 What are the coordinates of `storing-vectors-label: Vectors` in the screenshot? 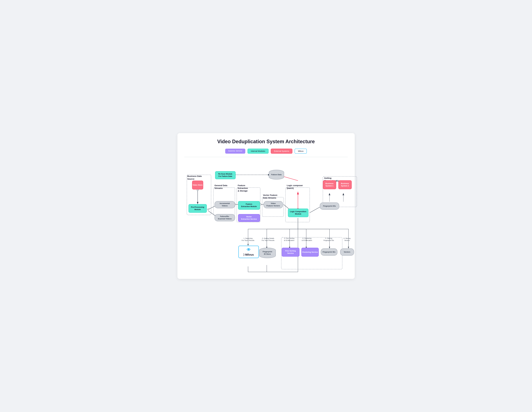 It's located at (347, 252).